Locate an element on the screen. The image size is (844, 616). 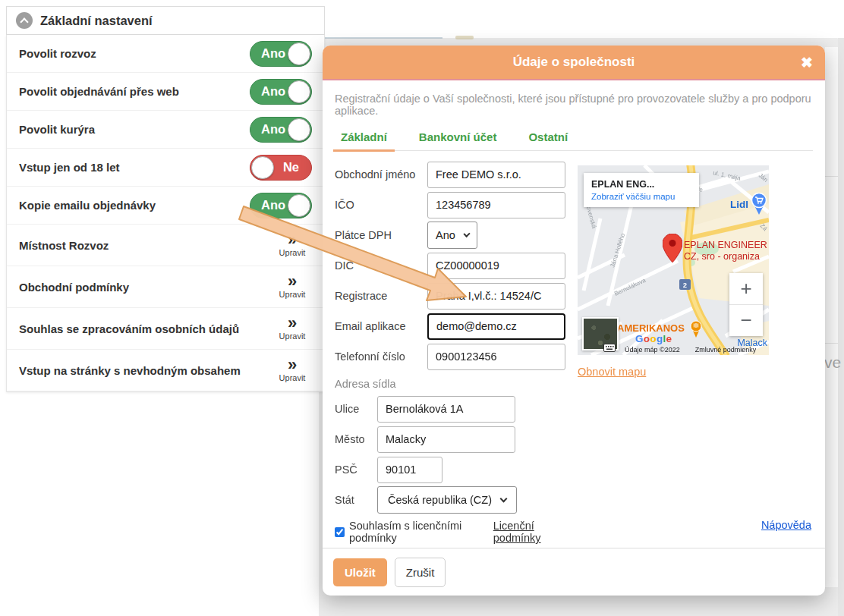
license-terms-link: Licenční podmínky is located at coordinates (533, 532).